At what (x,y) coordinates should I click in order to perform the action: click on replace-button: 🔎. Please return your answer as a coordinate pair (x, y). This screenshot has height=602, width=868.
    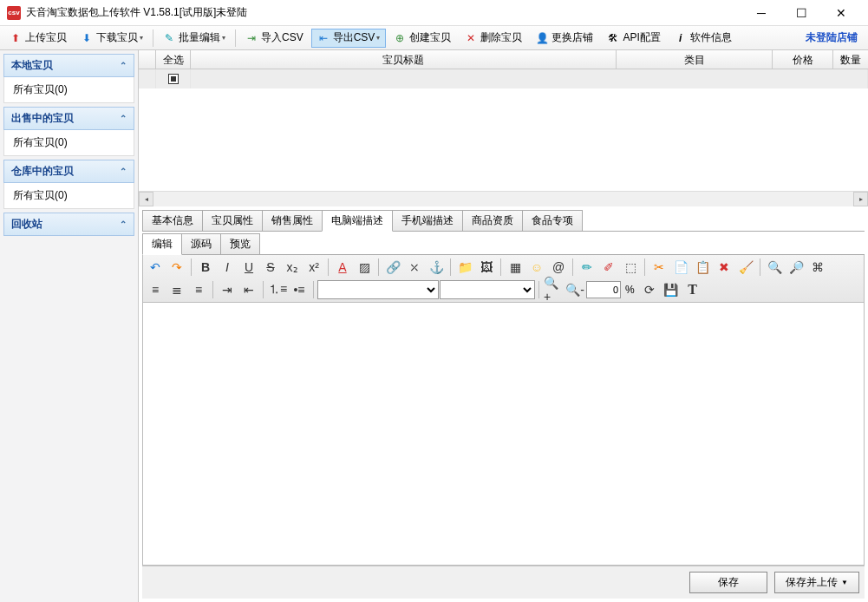
    Looking at the image, I should click on (796, 267).